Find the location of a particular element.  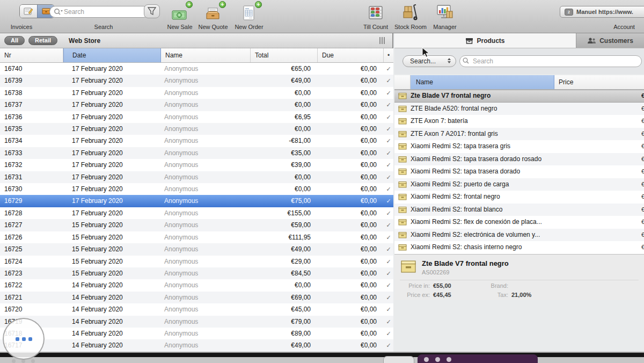

product-row: Xiaomi Redmi S2: frontal blanco € is located at coordinates (519, 210).